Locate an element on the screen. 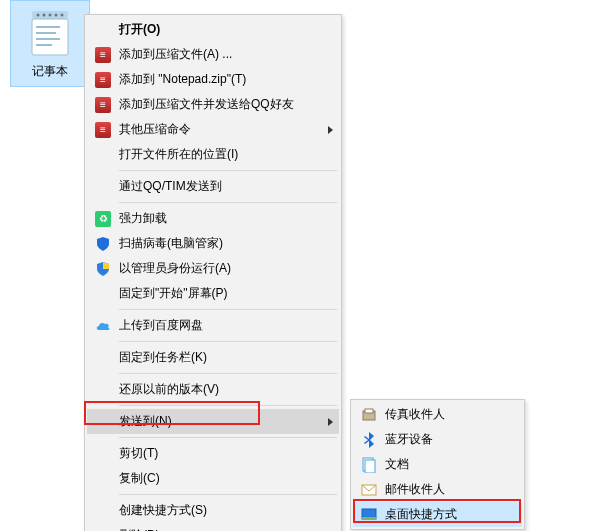 Image resolution: width=590 pixels, height=531 pixels. menu-label: 邮件收件人 is located at coordinates (450, 490).